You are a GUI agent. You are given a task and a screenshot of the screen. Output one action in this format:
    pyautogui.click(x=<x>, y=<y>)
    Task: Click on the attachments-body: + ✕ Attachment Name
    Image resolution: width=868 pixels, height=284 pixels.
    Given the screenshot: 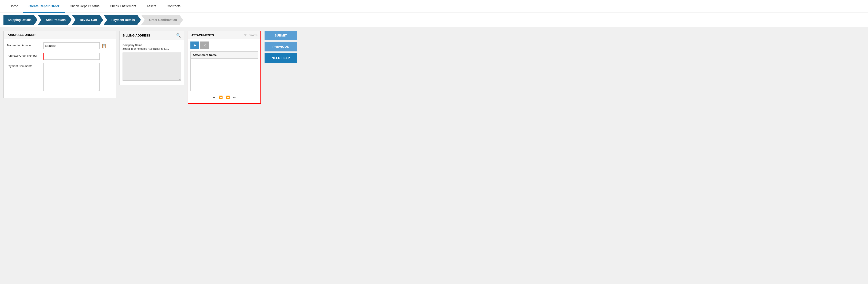 What is the action you would take?
    pyautogui.click(x=224, y=71)
    